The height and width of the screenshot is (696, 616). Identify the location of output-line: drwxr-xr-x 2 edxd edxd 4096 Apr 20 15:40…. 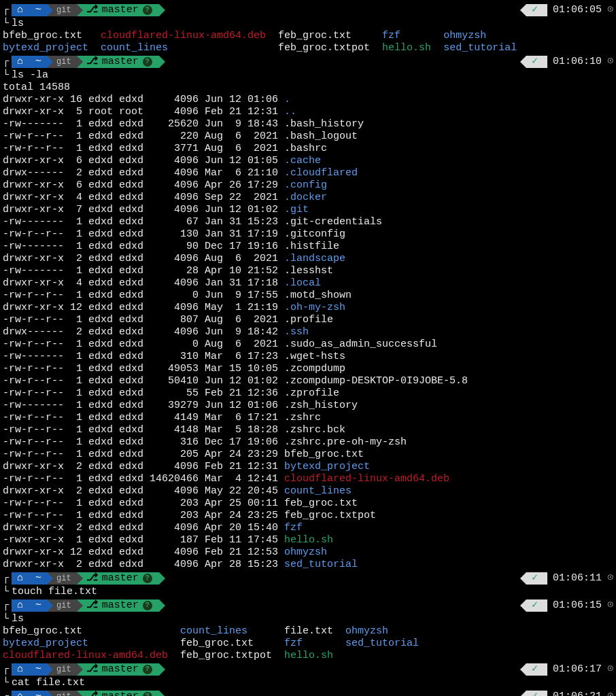
(308, 528).